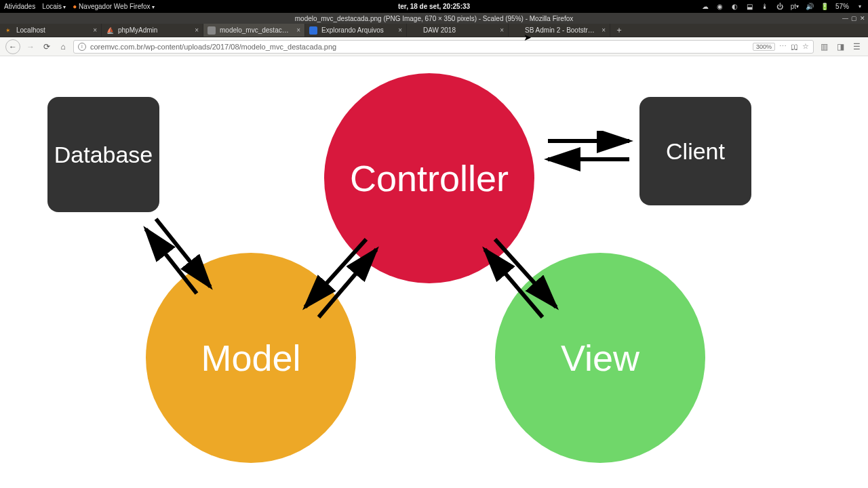 This screenshot has width=868, height=488. What do you see at coordinates (559, 30) in the screenshot?
I see `tab-sbadmin: SB Admin 2 - Bootstrap Ad… ×` at bounding box center [559, 30].